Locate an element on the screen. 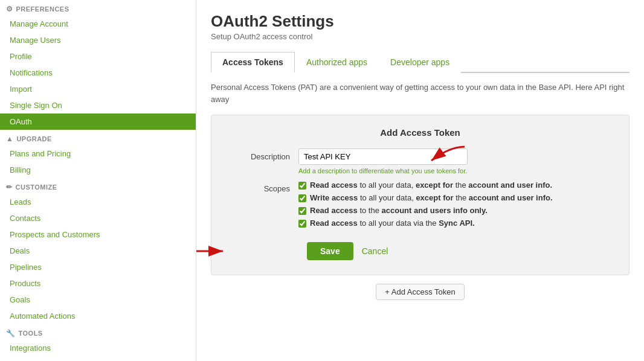 This screenshot has width=644, height=361. sidebar-item-prospects-and-customers: Prospects and Customers is located at coordinates (98, 234).